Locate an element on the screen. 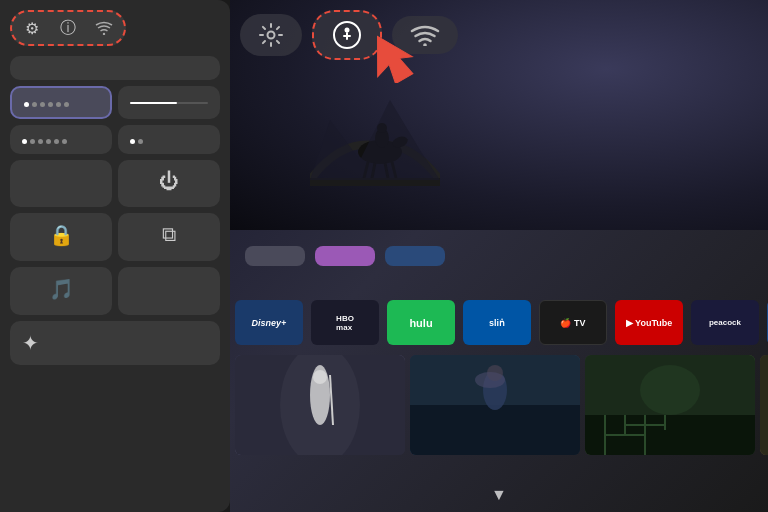 This screenshot has height=512, width=768. sleep-screenoff-row: ⏻ is located at coordinates (115, 184).